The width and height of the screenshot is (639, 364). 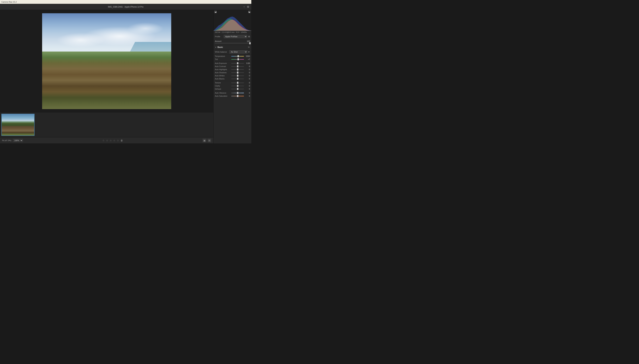 I want to click on tint-track, so click(x=238, y=60).